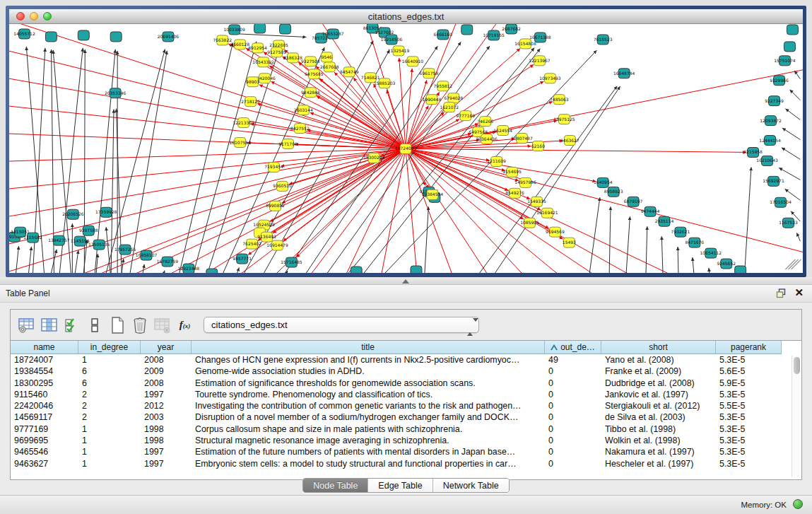 The width and height of the screenshot is (812, 514). Describe the element at coordinates (45, 417) in the screenshot. I see `table-cell: 14569117` at that location.